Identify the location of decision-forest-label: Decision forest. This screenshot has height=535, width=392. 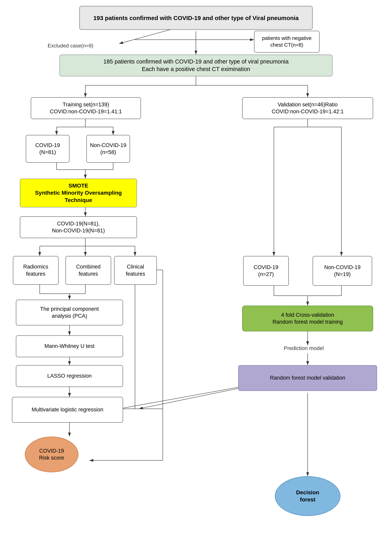
(308, 496).